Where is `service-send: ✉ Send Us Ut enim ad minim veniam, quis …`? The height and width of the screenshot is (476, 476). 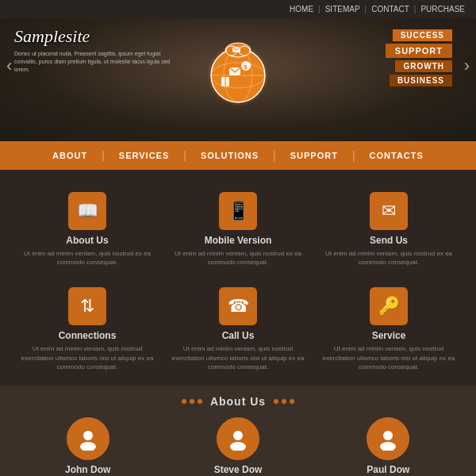
service-send: ✉ Send Us Ut enim ad minim veniam, quis … is located at coordinates (389, 229).